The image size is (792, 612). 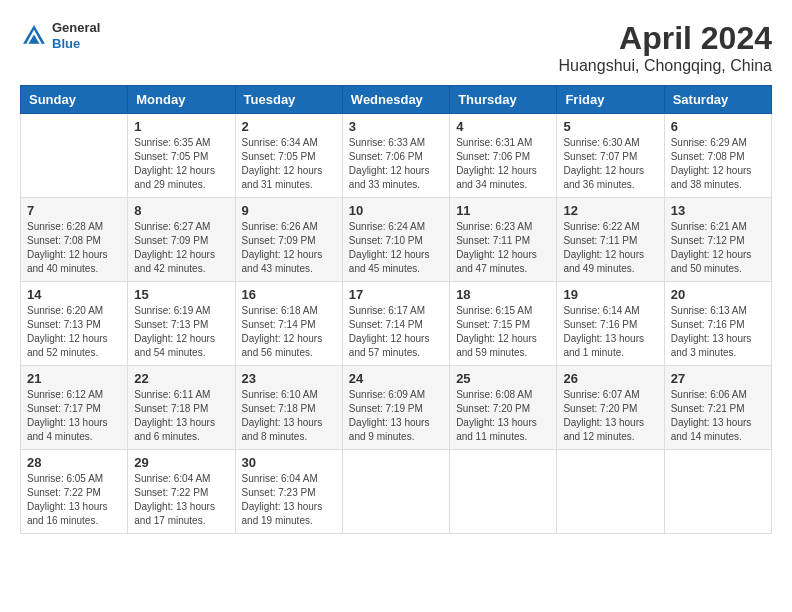 I want to click on day-number: 20, so click(x=718, y=294).